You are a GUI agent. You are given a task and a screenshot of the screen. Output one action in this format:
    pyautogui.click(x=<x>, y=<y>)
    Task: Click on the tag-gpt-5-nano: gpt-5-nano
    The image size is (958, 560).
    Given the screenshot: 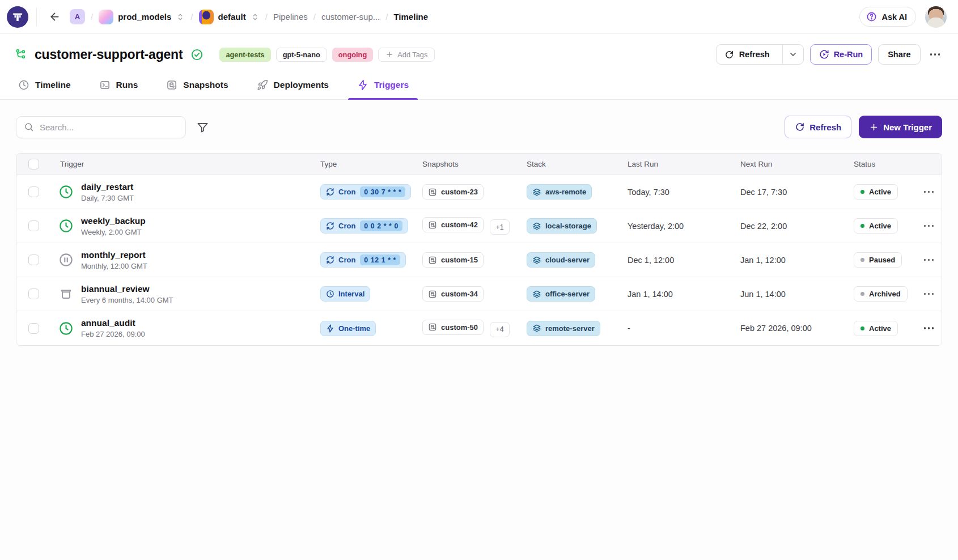 What is the action you would take?
    pyautogui.click(x=302, y=54)
    